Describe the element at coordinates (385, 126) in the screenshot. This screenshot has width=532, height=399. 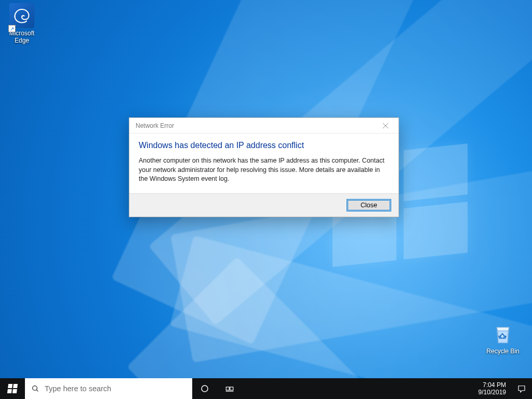
I see `dialog-close-x` at that location.